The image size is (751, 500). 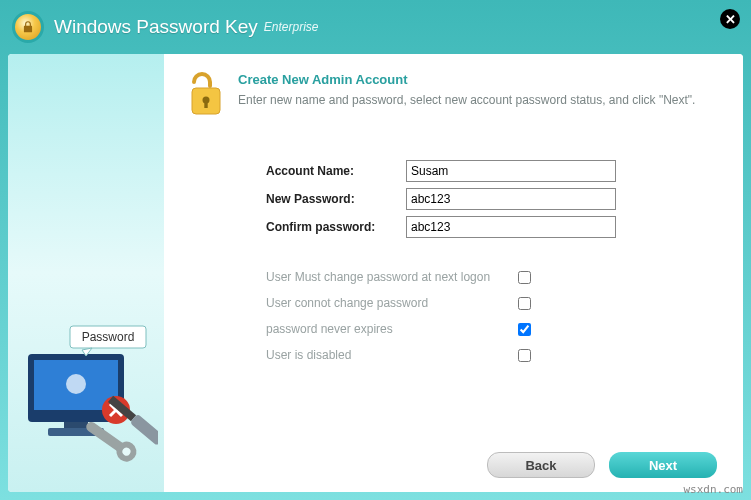 What do you see at coordinates (511, 199) in the screenshot?
I see `new-password-input` at bounding box center [511, 199].